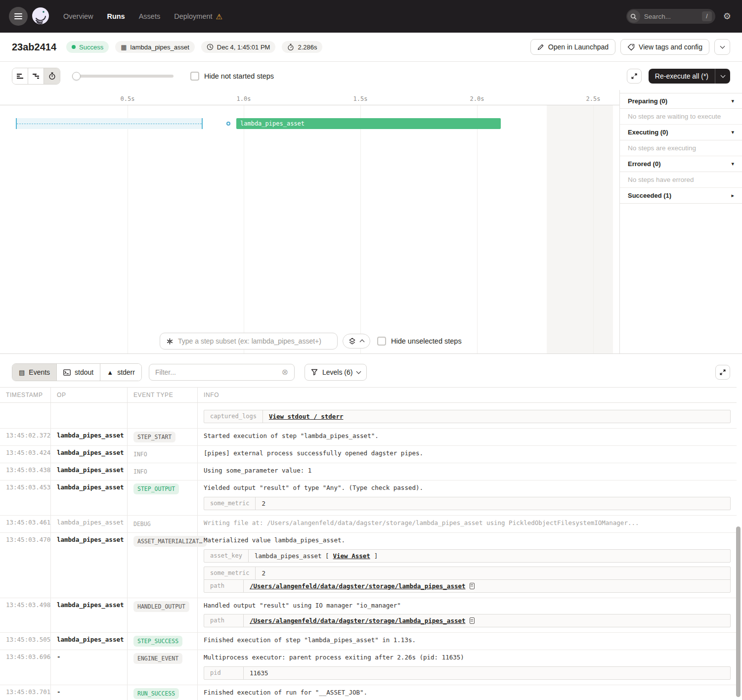 This screenshot has height=700, width=742. I want to click on metadata-text: 11635, so click(259, 673).